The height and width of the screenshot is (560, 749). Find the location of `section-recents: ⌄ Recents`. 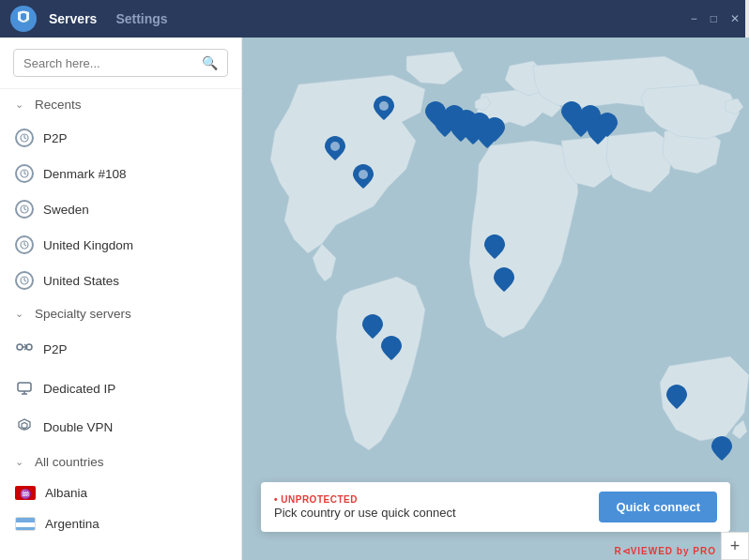

section-recents: ⌄ Recents is located at coordinates (120, 105).